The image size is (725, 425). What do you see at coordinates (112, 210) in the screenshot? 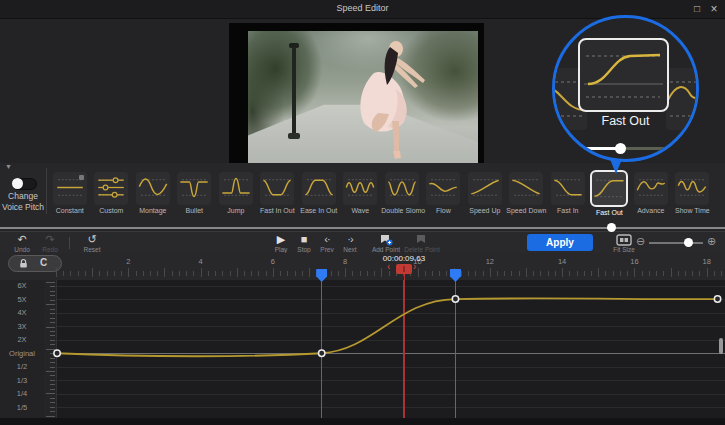
I see `preset-label: Custom` at bounding box center [112, 210].